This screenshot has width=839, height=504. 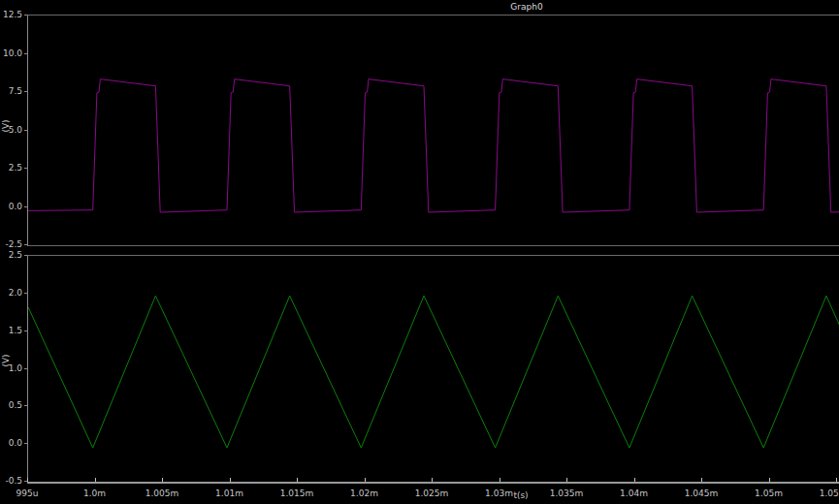 I want to click on y-tick-label: 5.0, so click(x=12, y=130).